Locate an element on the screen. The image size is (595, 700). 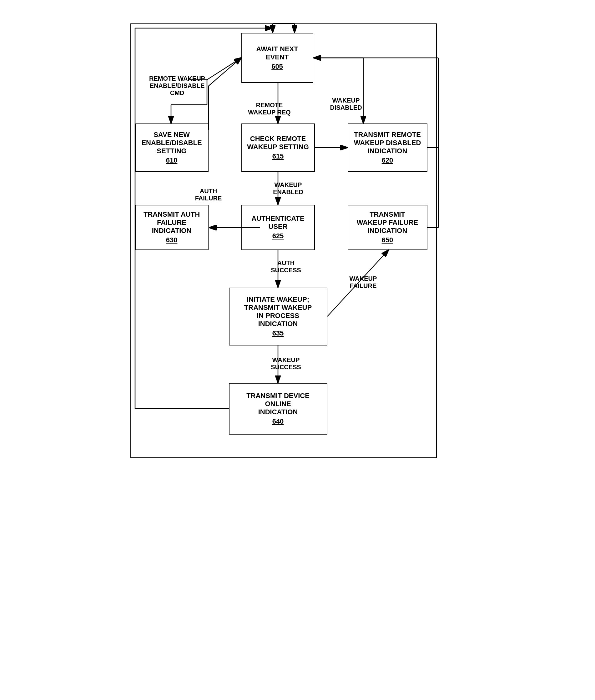
label-remote-wakeup-req: REMOTEWAKEUP REQ is located at coordinates (270, 109).